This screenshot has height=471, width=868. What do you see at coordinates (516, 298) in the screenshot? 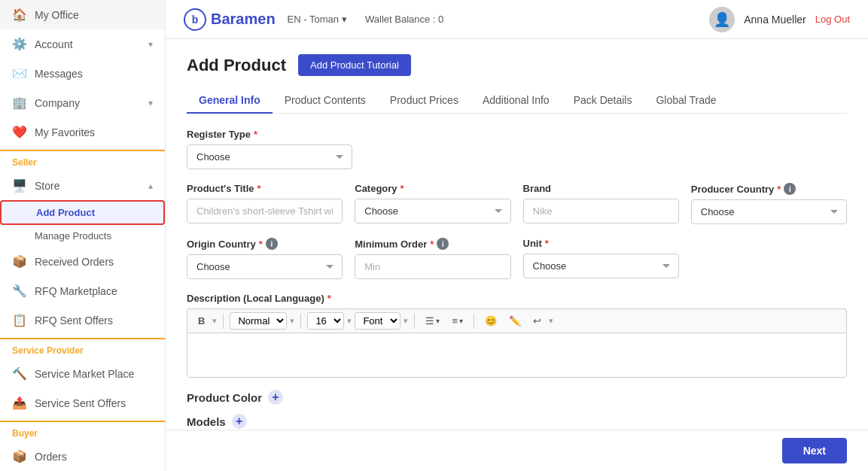
I see `description-label: Description (Local Language) *` at bounding box center [516, 298].